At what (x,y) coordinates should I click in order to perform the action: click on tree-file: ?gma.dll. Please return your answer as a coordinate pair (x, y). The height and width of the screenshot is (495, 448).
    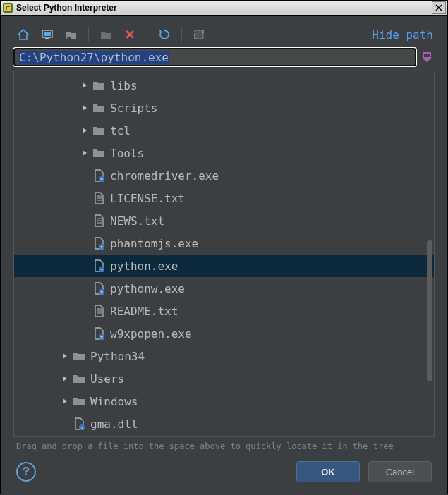
    Looking at the image, I should click on (224, 424).